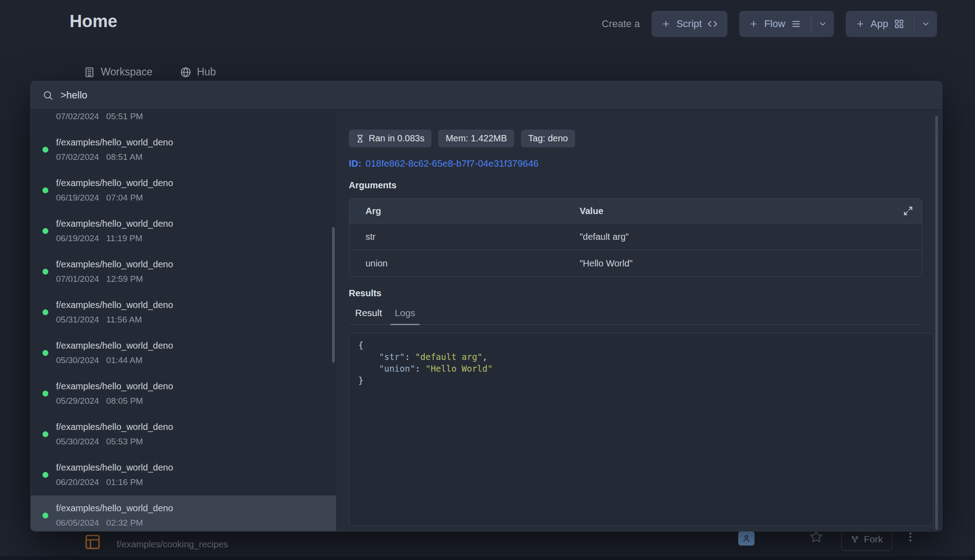  Describe the element at coordinates (880, 24) in the screenshot. I see `create-app-button: App` at that location.